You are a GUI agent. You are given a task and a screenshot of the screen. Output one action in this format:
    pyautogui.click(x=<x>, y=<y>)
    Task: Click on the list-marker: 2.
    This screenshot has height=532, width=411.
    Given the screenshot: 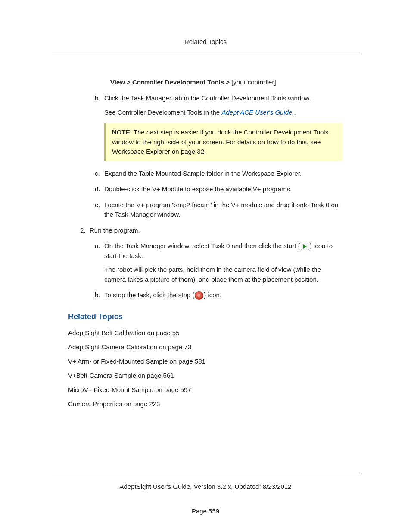 What is the action you would take?
    pyautogui.click(x=85, y=231)
    